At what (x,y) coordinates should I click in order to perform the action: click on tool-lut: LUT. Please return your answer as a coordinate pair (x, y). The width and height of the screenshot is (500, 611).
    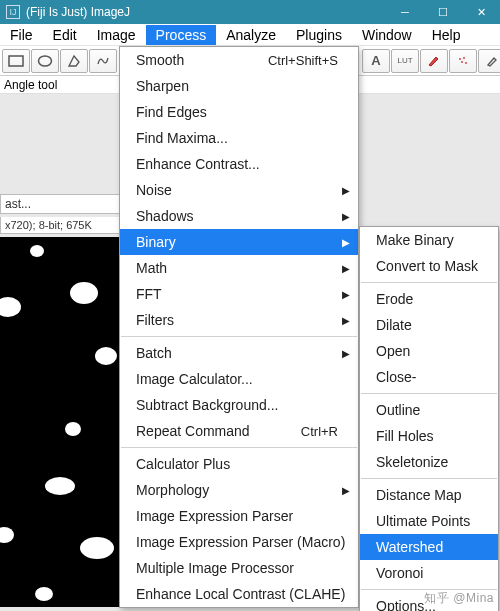
    Looking at the image, I should click on (405, 61).